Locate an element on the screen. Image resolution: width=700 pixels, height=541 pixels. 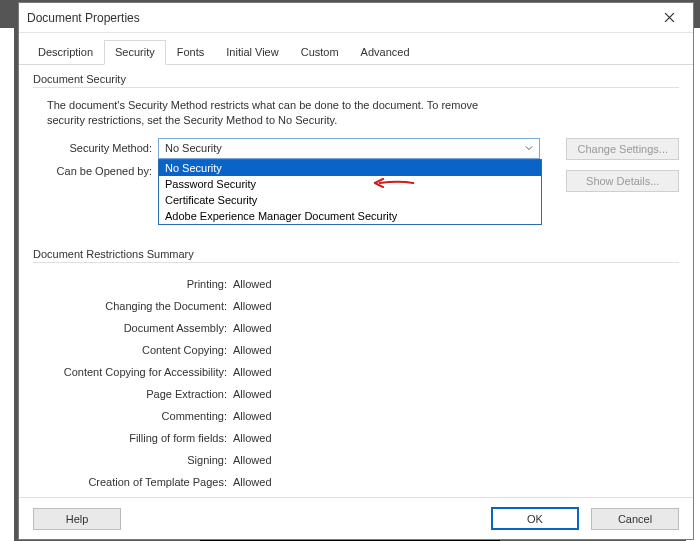
dialog-footer: Help OK Cancel is located at coordinates (356, 518).